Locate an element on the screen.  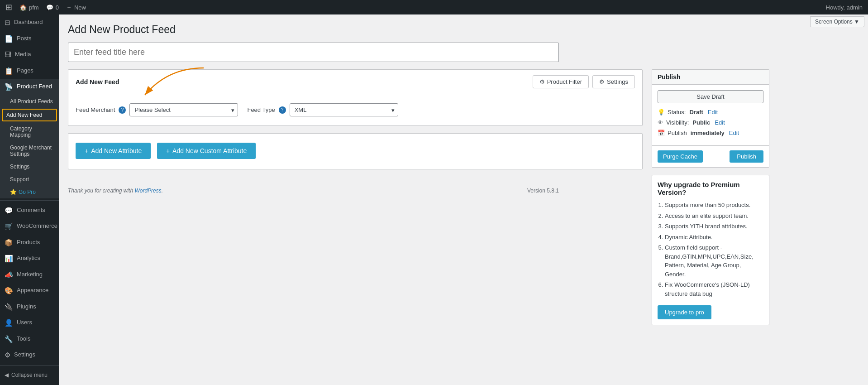
page-footer: Thank you for creating with WordPress. V… is located at coordinates (313, 191).